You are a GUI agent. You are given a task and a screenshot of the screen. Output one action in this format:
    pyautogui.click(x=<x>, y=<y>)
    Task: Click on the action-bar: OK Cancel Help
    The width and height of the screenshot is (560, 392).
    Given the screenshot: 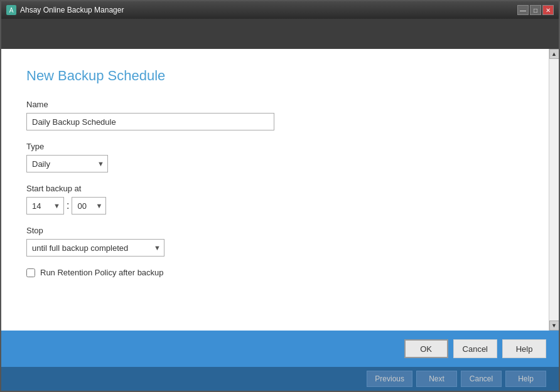 What is the action you would take?
    pyautogui.click(x=280, y=349)
    